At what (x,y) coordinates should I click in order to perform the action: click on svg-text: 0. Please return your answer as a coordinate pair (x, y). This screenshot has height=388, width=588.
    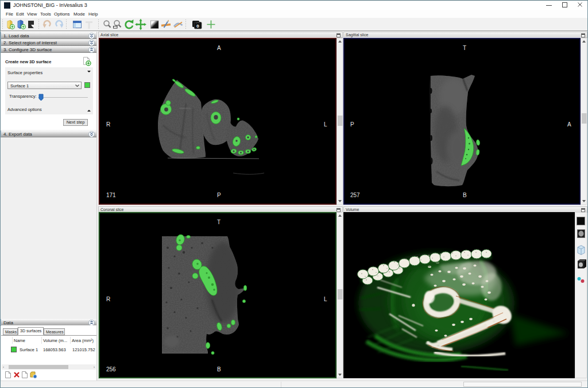
    Looking at the image, I should click on (198, 26).